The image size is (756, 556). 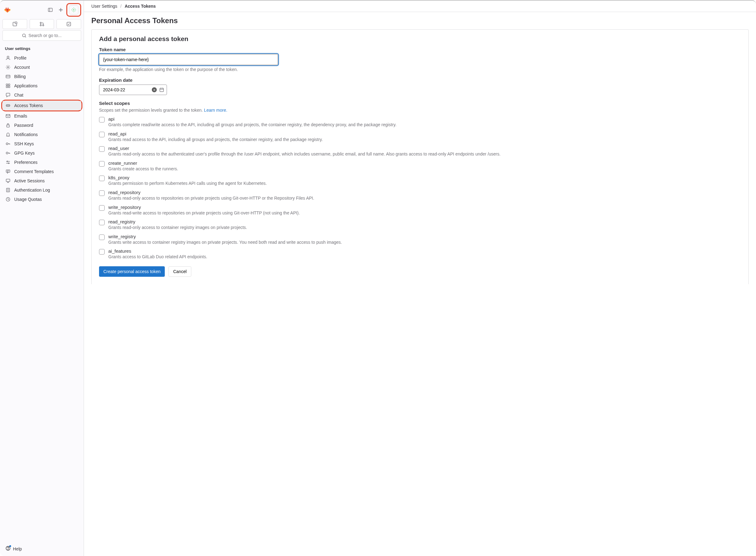 I want to click on sidebar-item-label: Chat, so click(x=19, y=95).